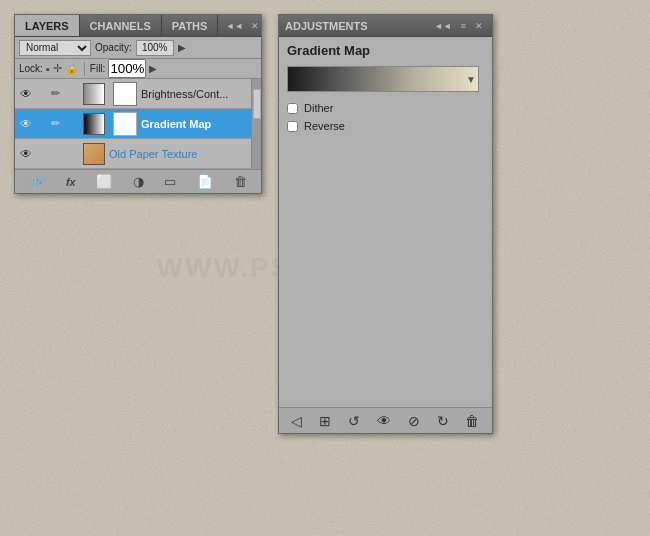  What do you see at coordinates (138, 26) in the screenshot?
I see `layers-panel-header: LAYERS CHANNELS PATHS ◄◄ ✕` at bounding box center [138, 26].